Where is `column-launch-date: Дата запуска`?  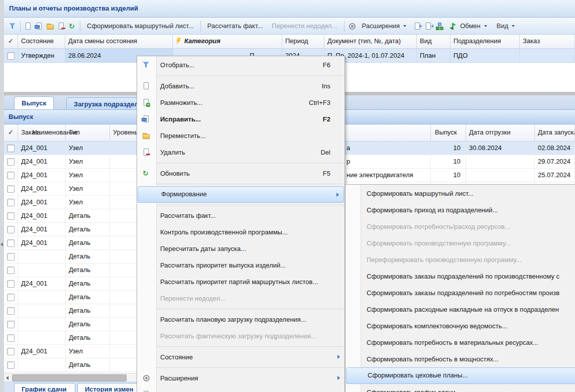
column-launch-date: Дата запуска is located at coordinates (555, 133).